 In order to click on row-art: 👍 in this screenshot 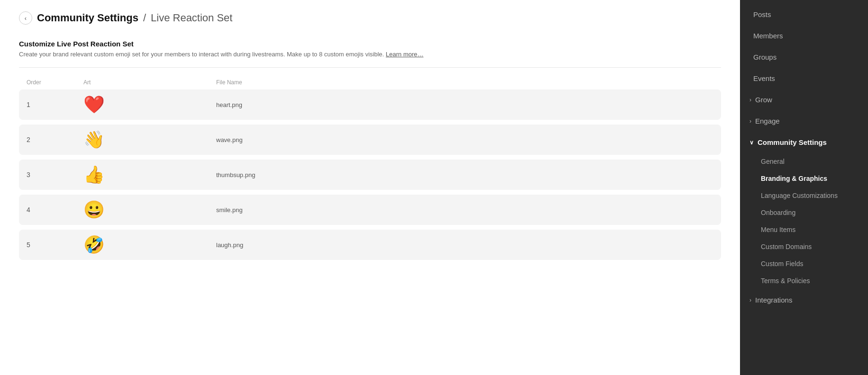, I will do `click(150, 175)`.